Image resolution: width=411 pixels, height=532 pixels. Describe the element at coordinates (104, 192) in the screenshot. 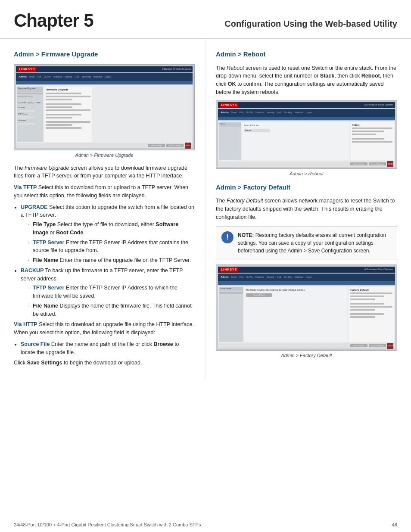

I see `via-tftp-text: Via TFTP Select this to download from or…` at that location.